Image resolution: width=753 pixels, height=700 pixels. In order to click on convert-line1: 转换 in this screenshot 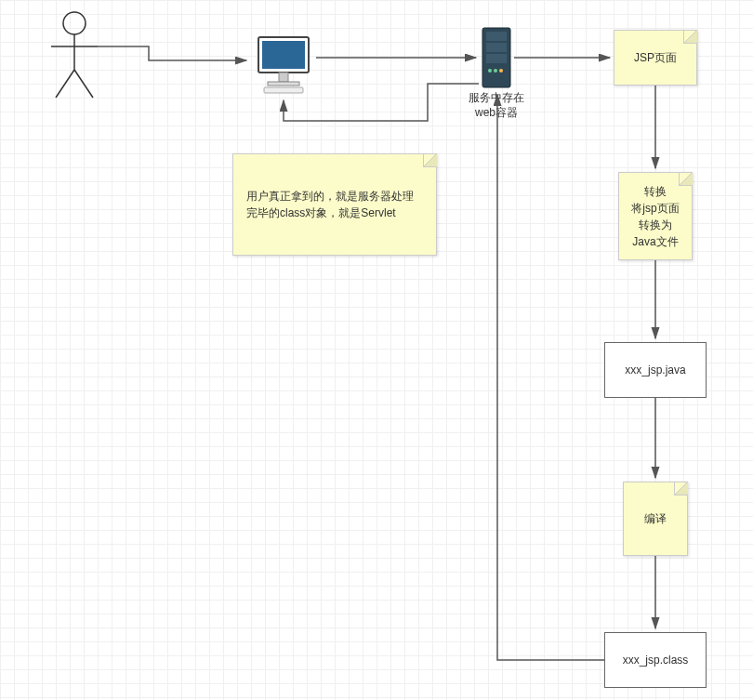, I will do `click(655, 192)`.